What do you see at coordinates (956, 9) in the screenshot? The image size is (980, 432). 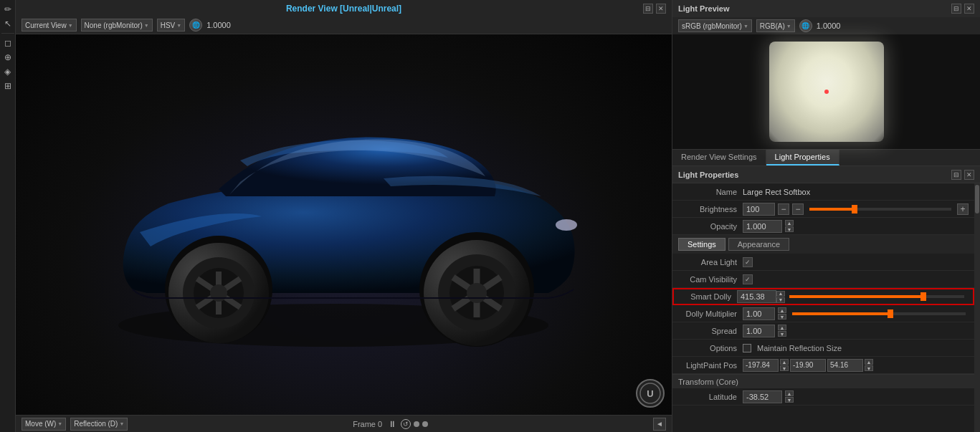 I see `preview-minimize: ⊟` at bounding box center [956, 9].